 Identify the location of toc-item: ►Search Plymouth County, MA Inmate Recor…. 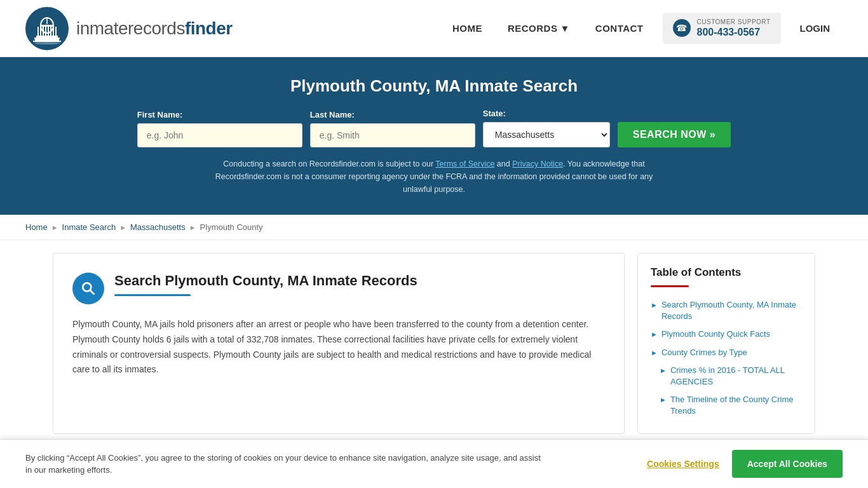
(726, 311).